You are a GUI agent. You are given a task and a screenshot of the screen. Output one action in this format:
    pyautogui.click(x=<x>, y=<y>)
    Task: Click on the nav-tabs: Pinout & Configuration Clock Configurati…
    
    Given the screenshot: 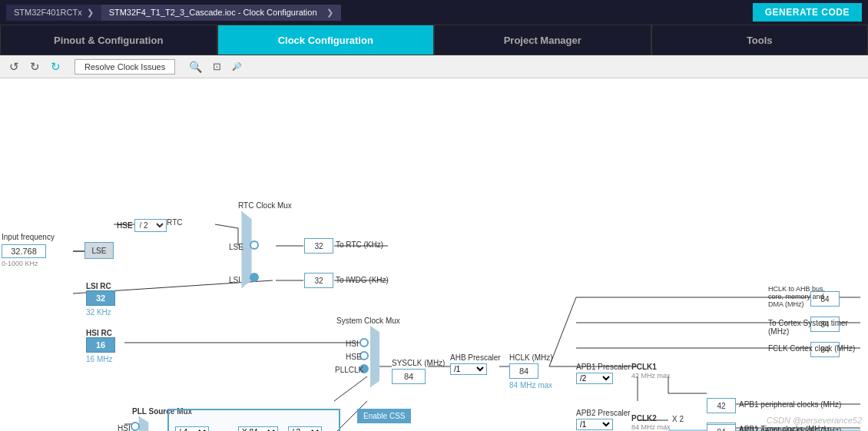 What is the action you would take?
    pyautogui.click(x=434, y=40)
    